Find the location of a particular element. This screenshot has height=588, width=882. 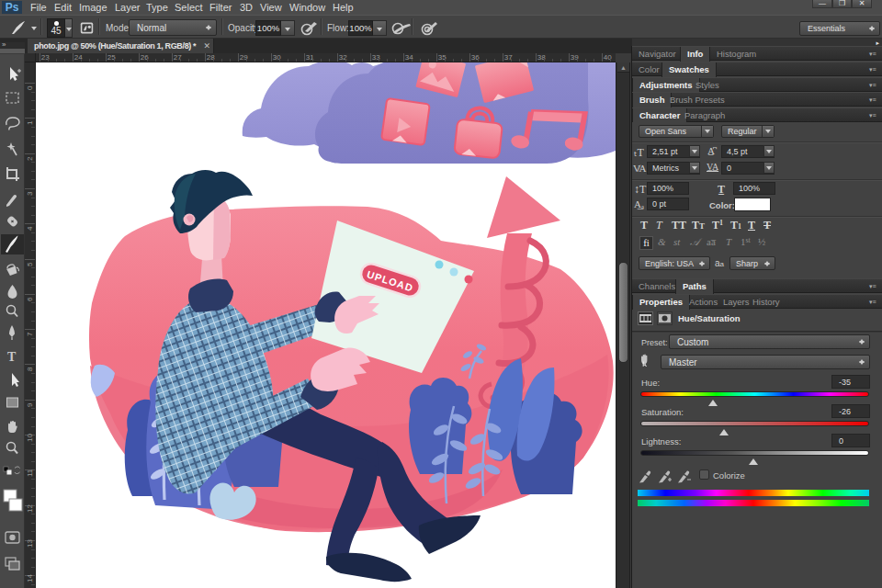

svg-text: T is located at coordinates (12, 356).